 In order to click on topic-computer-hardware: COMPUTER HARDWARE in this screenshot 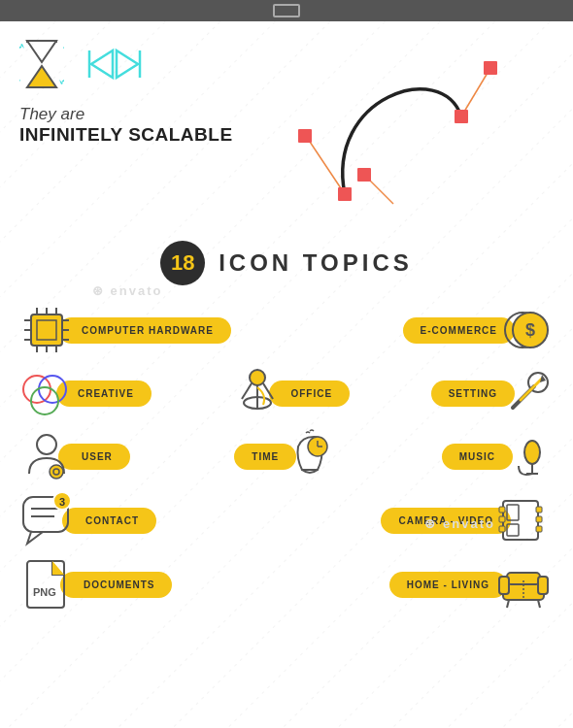, I will do `click(125, 330)`.